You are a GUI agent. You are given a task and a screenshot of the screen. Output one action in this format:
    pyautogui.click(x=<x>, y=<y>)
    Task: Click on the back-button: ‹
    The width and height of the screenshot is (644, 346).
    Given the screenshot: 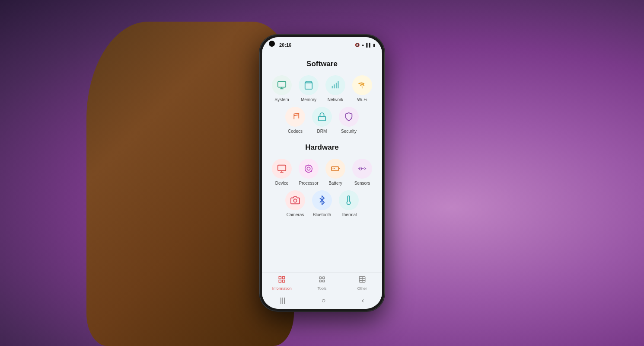 What is the action you would take?
    pyautogui.click(x=363, y=301)
    